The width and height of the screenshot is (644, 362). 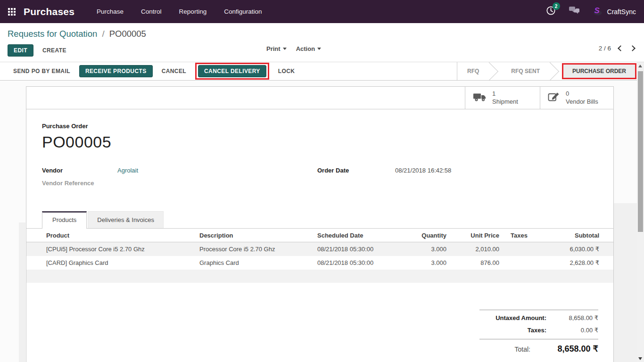 I want to click on total-value: 8,658.00 ₹, so click(x=568, y=349).